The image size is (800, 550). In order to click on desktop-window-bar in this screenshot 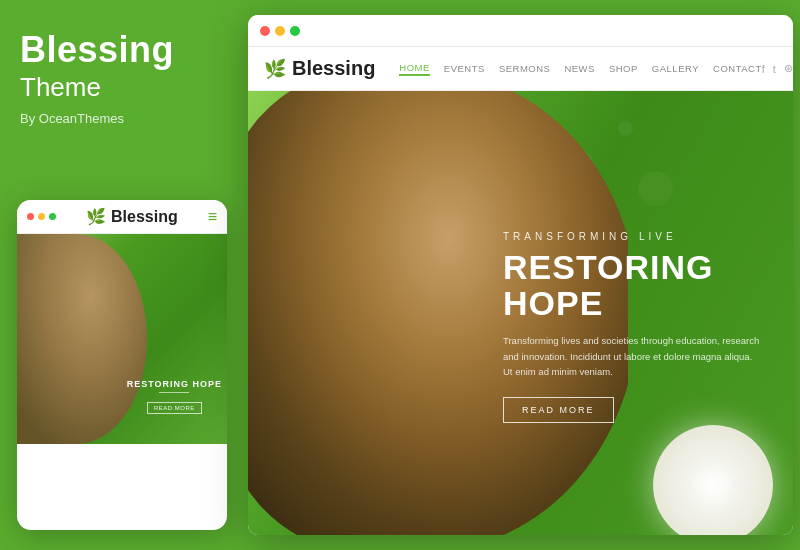, I will do `click(520, 31)`.